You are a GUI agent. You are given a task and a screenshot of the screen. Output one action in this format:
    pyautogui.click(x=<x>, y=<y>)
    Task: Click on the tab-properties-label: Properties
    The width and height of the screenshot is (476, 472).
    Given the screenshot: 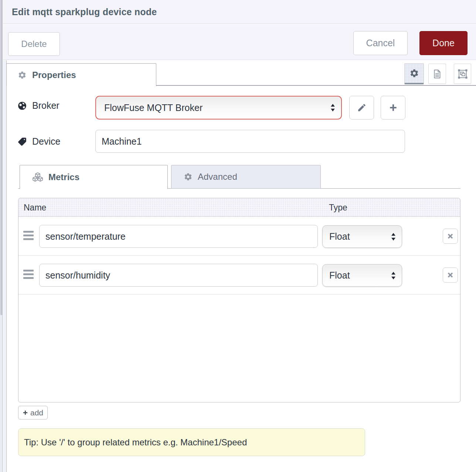 What is the action you would take?
    pyautogui.click(x=54, y=75)
    